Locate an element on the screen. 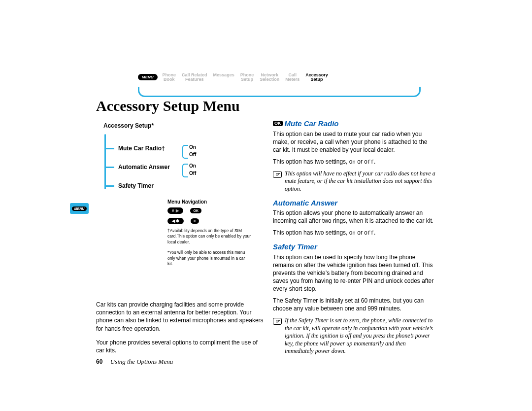 The image size is (532, 411). section-heading-mute-car-radio: OK Mute Car Radio is located at coordinates (354, 124).